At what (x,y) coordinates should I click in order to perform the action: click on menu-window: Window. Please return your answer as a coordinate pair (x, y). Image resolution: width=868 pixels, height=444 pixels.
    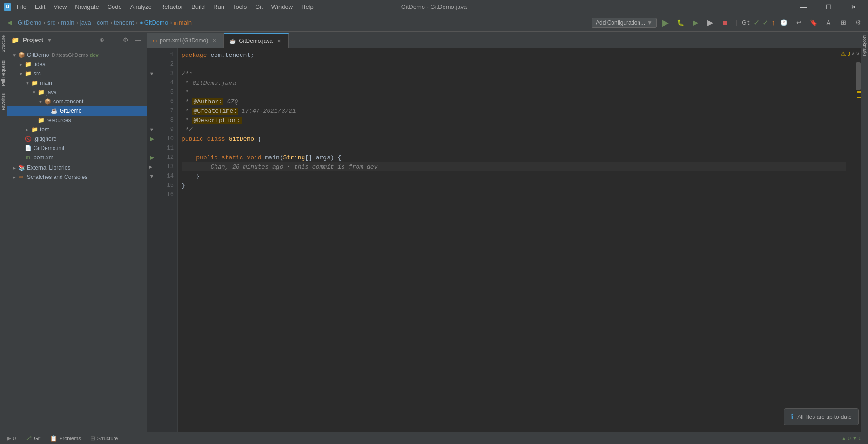
    Looking at the image, I should click on (282, 7).